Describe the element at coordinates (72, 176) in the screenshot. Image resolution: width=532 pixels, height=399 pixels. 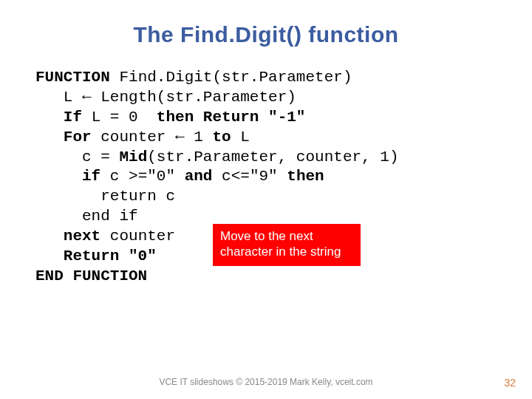
I see `kw-if: if` at that location.